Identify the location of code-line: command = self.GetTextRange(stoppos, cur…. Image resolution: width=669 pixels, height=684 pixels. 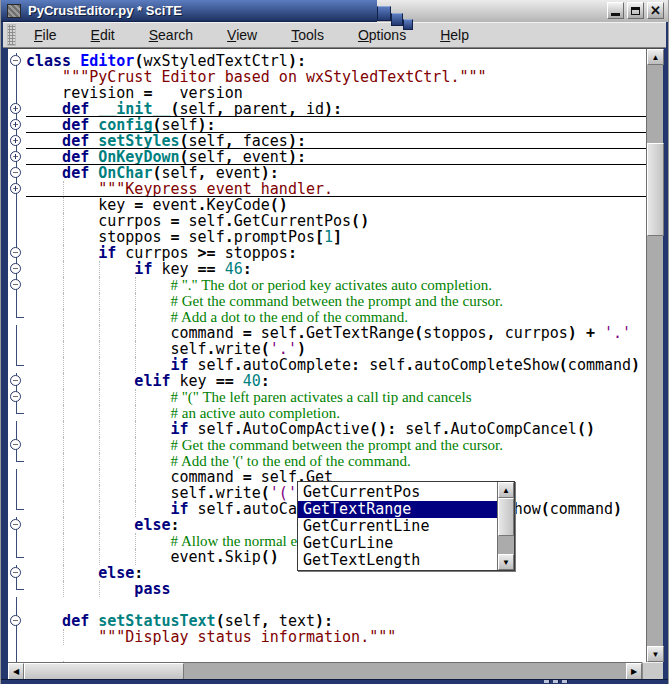
(327, 333).